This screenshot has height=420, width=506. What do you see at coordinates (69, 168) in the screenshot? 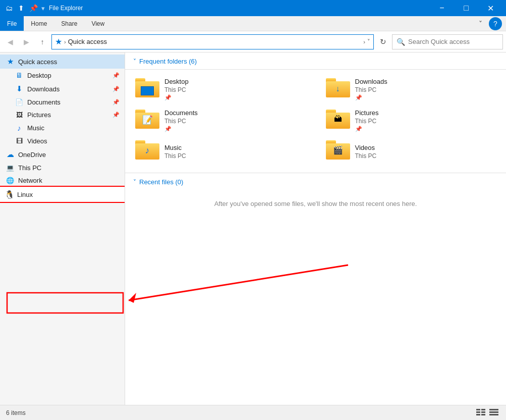
I see `sidebar-label-this-pc: This PC` at bounding box center [69, 168].